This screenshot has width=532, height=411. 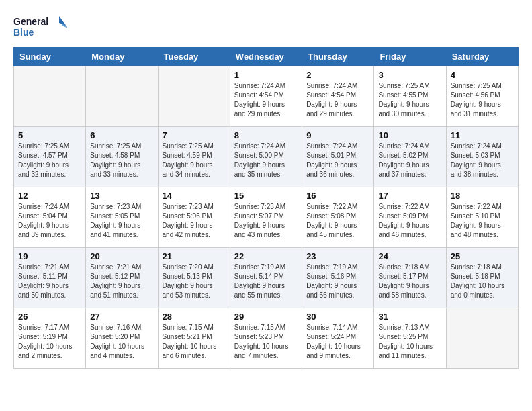 I want to click on day-info: Sunrise: 7:15 AMSunset: 5:21 PMDaylight:…, so click(x=194, y=342).